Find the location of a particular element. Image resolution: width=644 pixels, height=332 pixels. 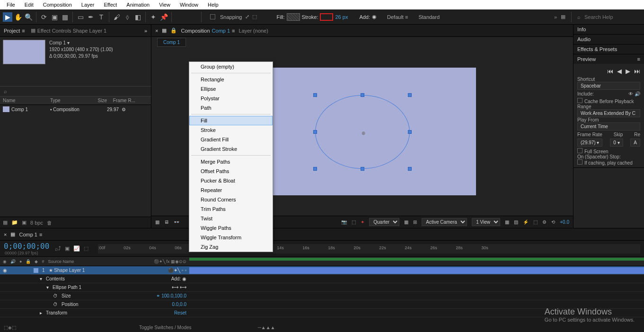

menu-help: Help is located at coordinates (213, 5).